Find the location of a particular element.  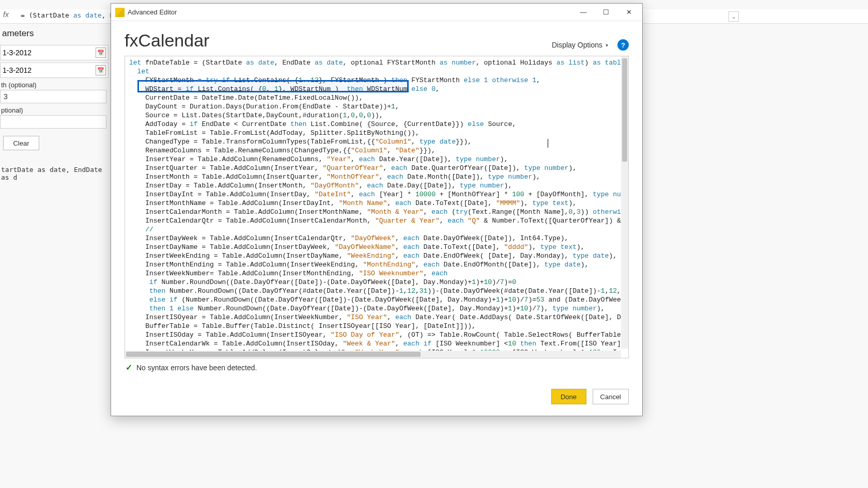

parameters-header: ameters is located at coordinates (54, 34).